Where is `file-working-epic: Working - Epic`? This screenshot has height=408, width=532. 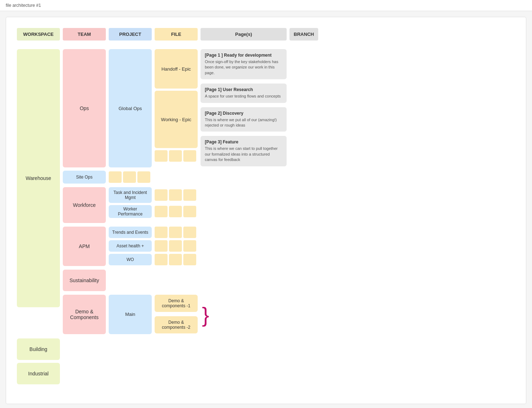
file-working-epic: Working - Epic is located at coordinates (176, 119).